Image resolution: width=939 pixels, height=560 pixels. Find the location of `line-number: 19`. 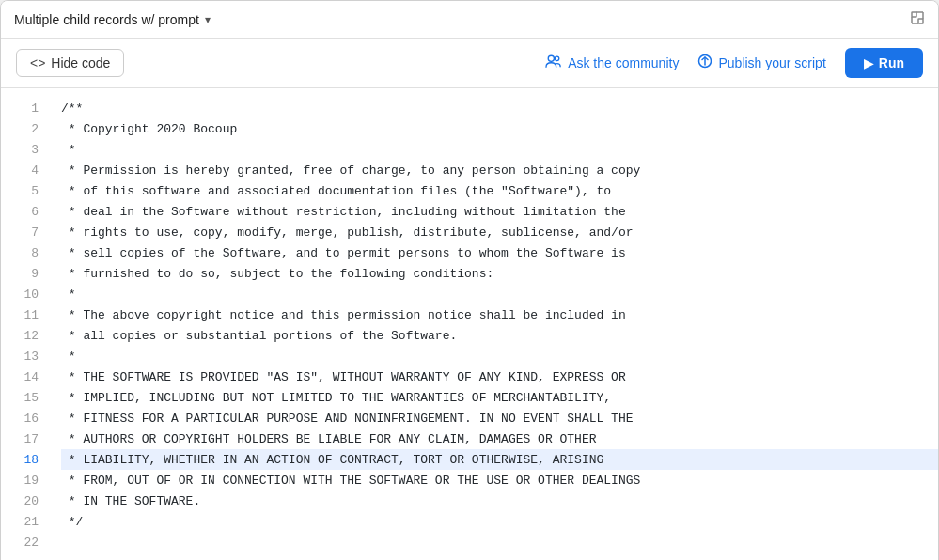

line-number: 19 is located at coordinates (26, 480).